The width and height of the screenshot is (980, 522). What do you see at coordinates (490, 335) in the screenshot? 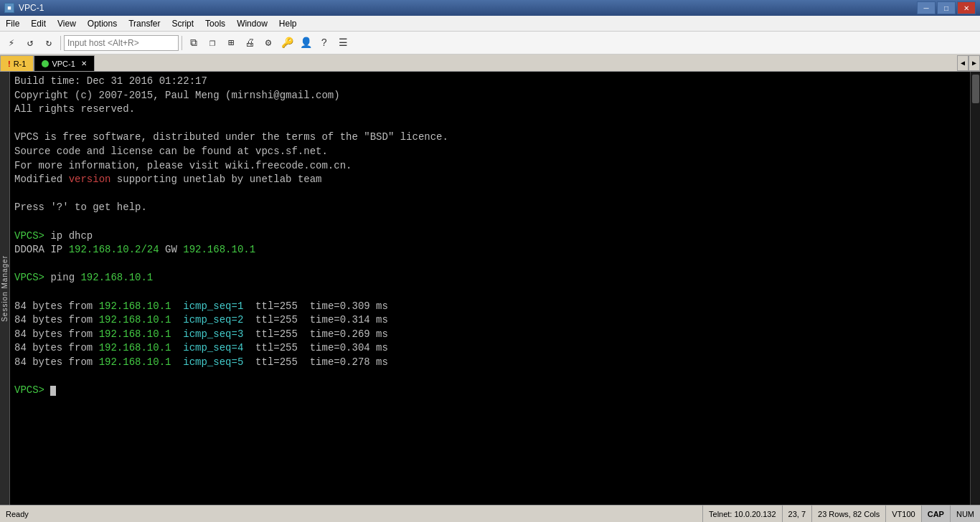
I see `terminal-line: 84 bytes from 192.168.10.1 icmp_seq=3 tt…` at bounding box center [490, 335].